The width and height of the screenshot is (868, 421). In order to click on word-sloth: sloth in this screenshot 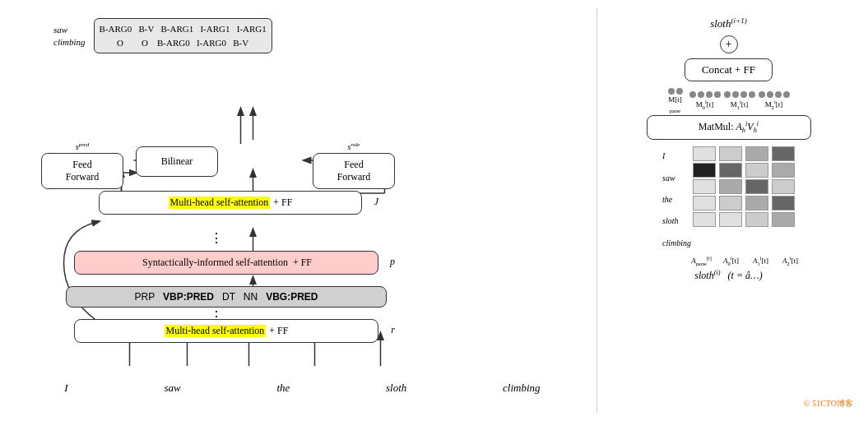, I will do `click(397, 388)`.